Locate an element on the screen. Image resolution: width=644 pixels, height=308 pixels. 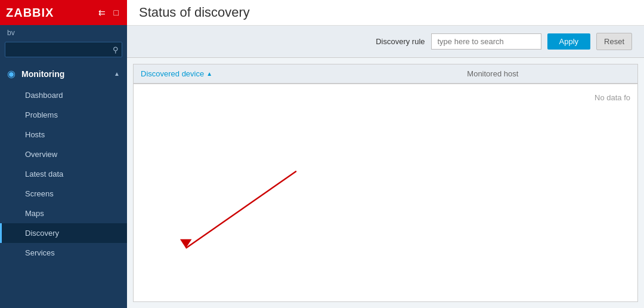
table-header: Discovered device ▲ Monitored host is located at coordinates (385, 74).